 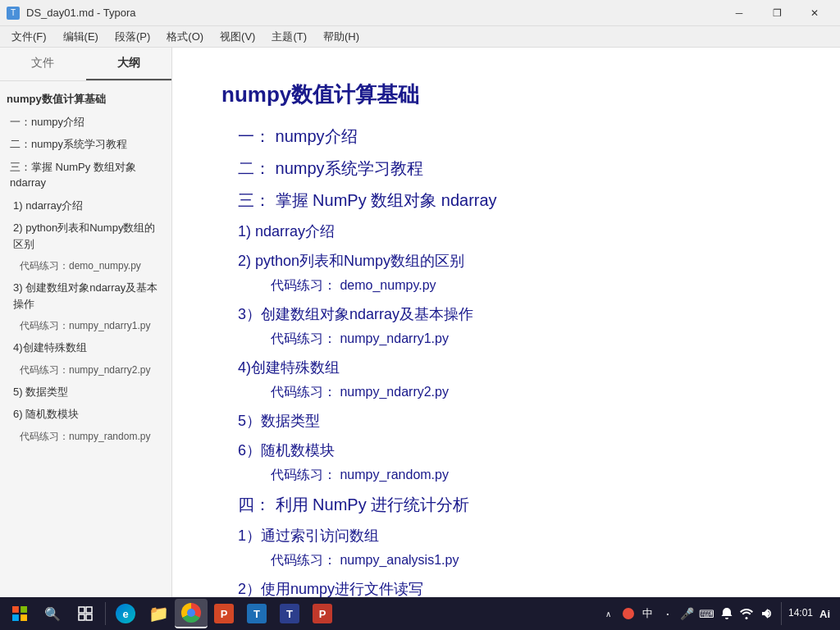 I want to click on tray-keyboard: ⌨, so click(x=707, y=614).